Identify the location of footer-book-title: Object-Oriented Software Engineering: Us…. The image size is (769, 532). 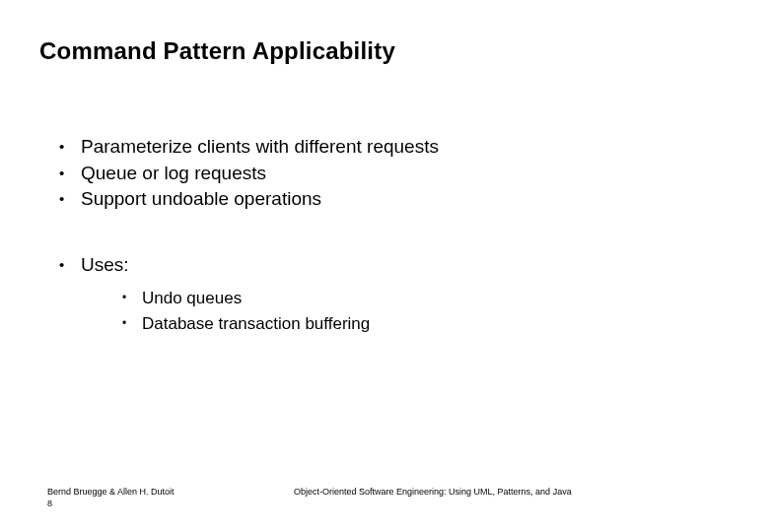
(433, 492).